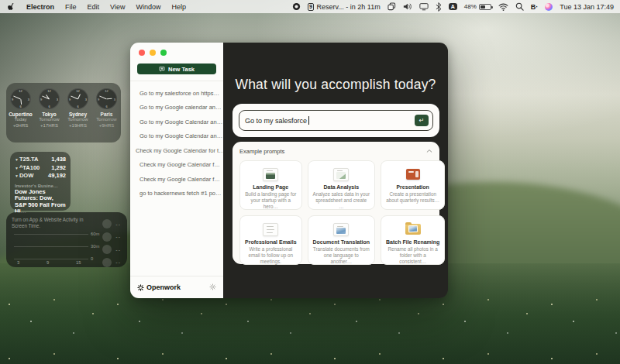  I want to click on siri-icon, so click(549, 7).